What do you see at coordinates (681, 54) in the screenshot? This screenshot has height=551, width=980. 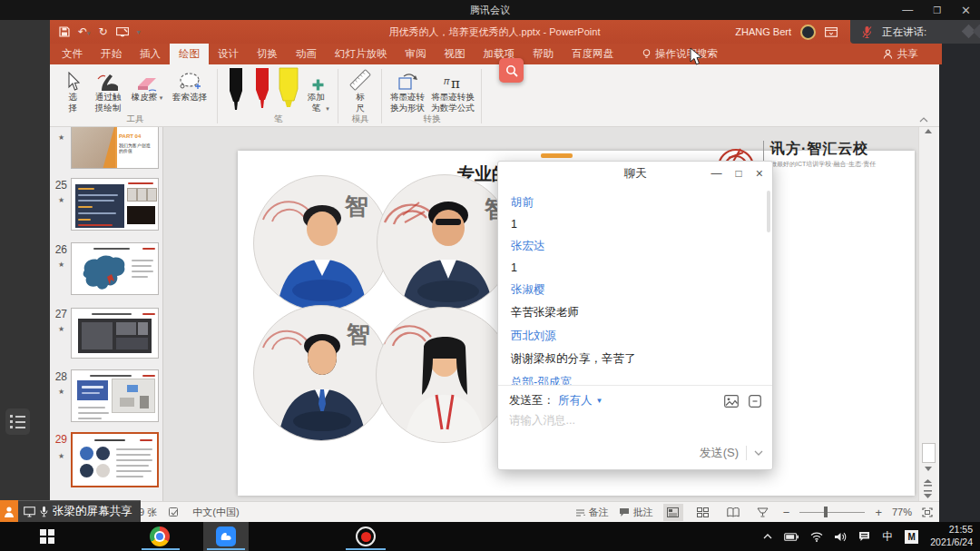 I see `tell-me-search: 操作说明搜索` at bounding box center [681, 54].